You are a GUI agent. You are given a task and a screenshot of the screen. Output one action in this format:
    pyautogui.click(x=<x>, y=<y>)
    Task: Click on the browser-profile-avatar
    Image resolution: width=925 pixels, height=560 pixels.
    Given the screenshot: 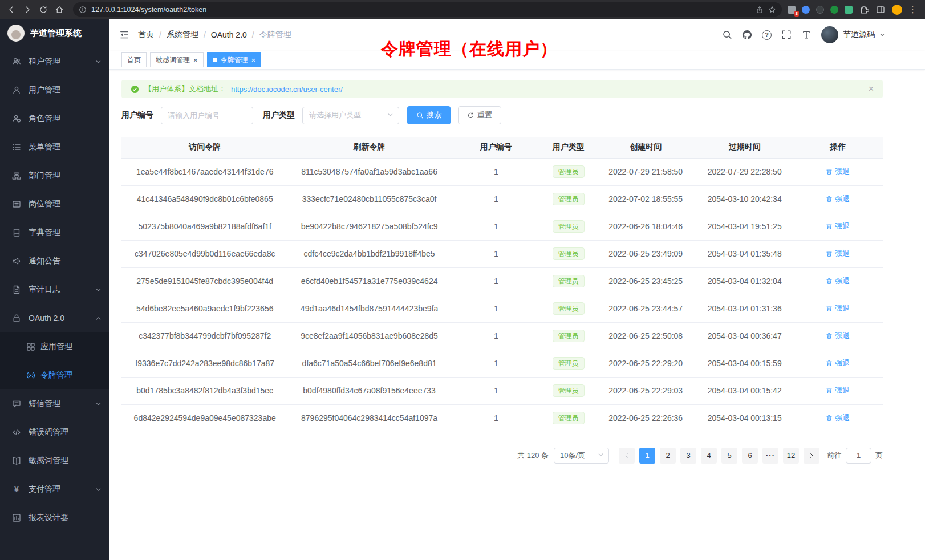 What is the action you would take?
    pyautogui.click(x=897, y=10)
    